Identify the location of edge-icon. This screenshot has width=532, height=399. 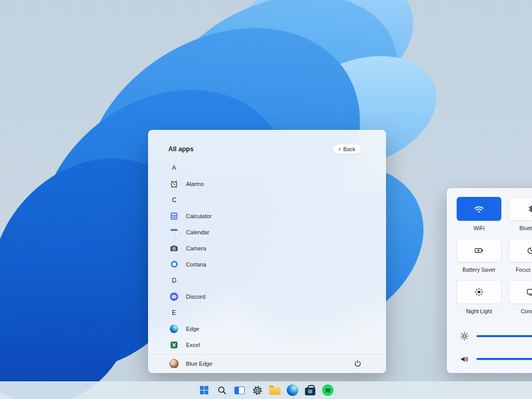
(174, 329).